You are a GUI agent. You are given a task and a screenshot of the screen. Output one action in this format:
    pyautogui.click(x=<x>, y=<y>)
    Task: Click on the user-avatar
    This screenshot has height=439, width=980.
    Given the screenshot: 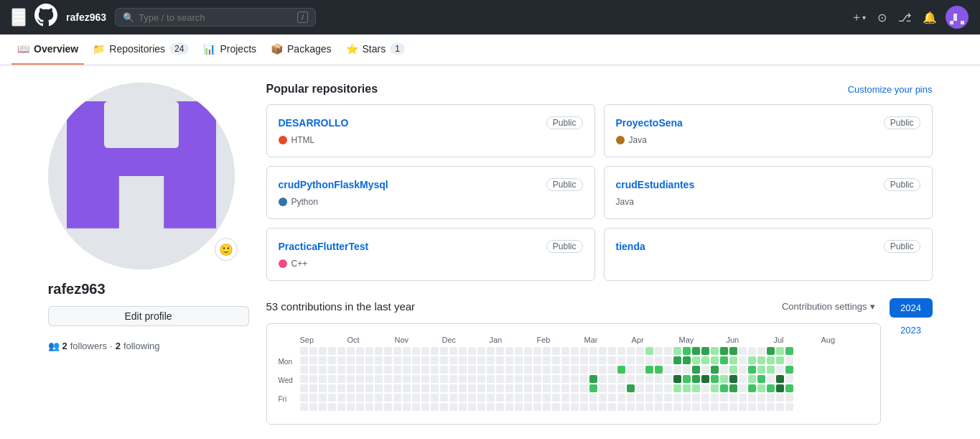 What is the action you would take?
    pyautogui.click(x=957, y=17)
    